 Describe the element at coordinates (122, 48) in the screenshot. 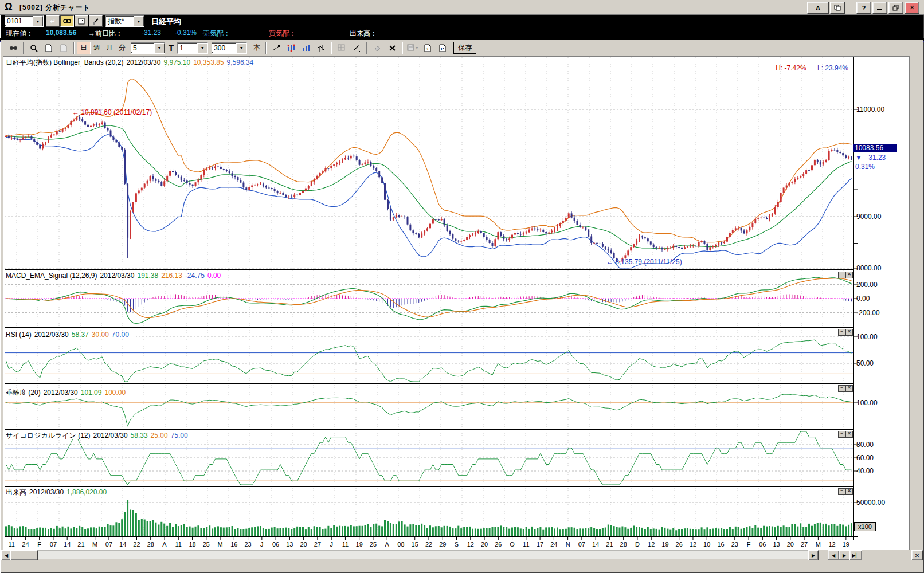

I see `period-minute-button: 分` at that location.